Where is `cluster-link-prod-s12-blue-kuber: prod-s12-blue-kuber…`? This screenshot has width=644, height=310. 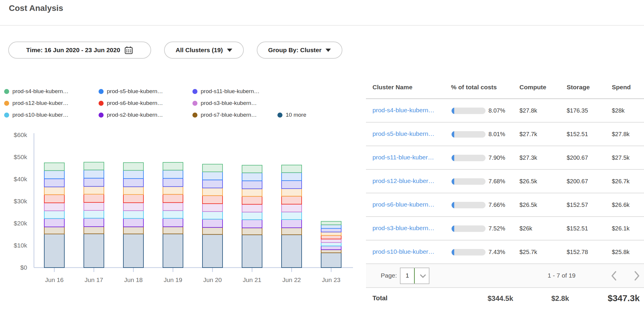 cluster-link-prod-s12-blue-kuber: prod-s12-blue-kuber… is located at coordinates (403, 181).